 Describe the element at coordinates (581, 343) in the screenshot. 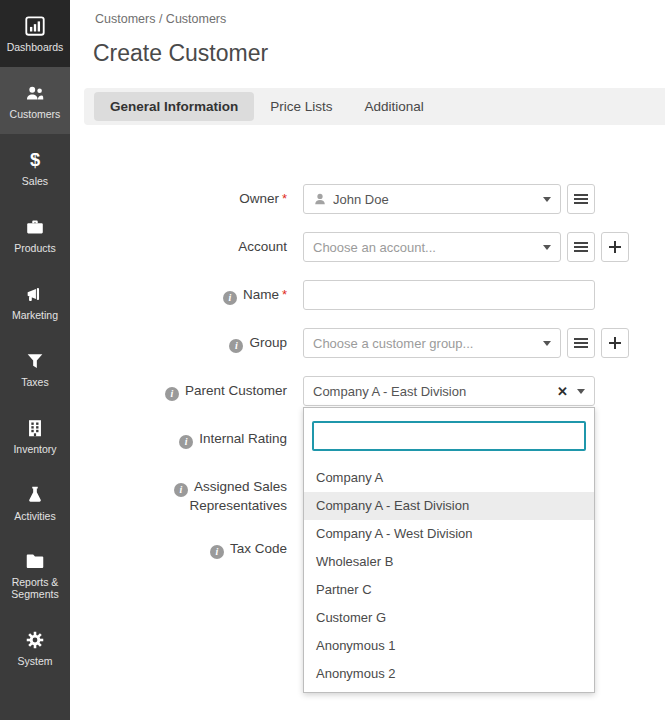

I see `group-grid-button` at that location.